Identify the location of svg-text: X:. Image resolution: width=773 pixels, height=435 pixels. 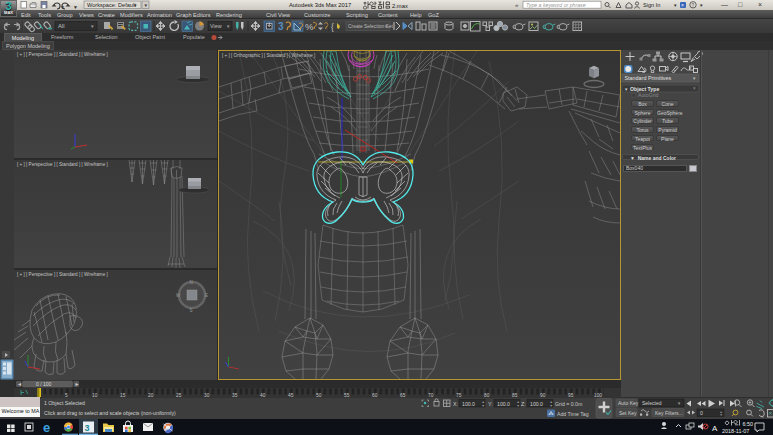
(456, 404).